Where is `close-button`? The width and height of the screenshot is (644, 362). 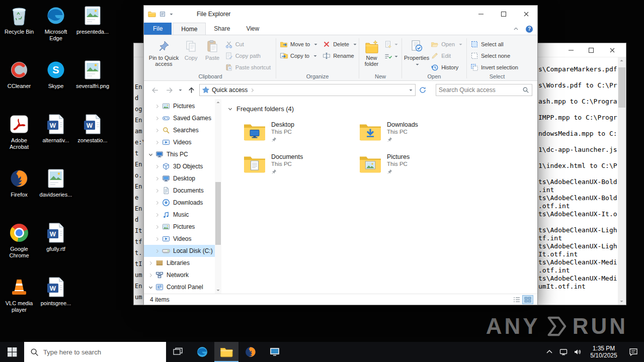
close-button is located at coordinates (526, 14).